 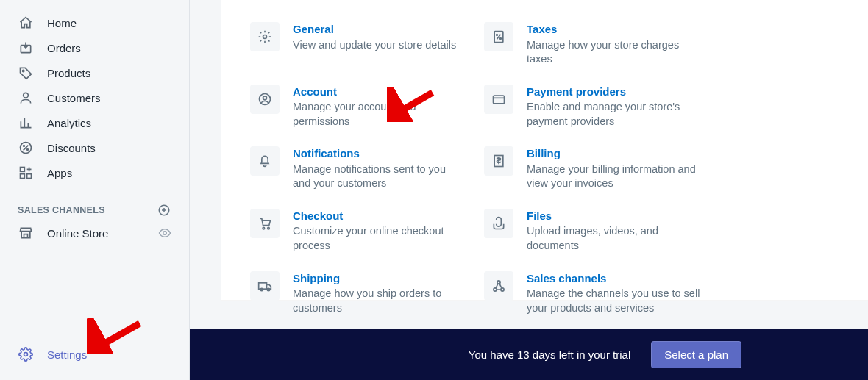 What do you see at coordinates (62, 24) in the screenshot?
I see `sidebar-item-label: Home` at bounding box center [62, 24].